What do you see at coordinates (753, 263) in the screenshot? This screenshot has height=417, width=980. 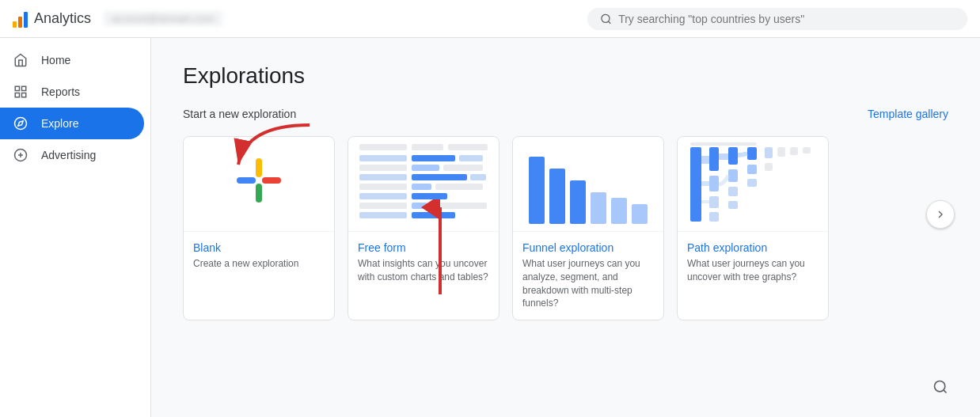 I see `path-card-info: Path exploration What user journeys can …` at bounding box center [753, 263].